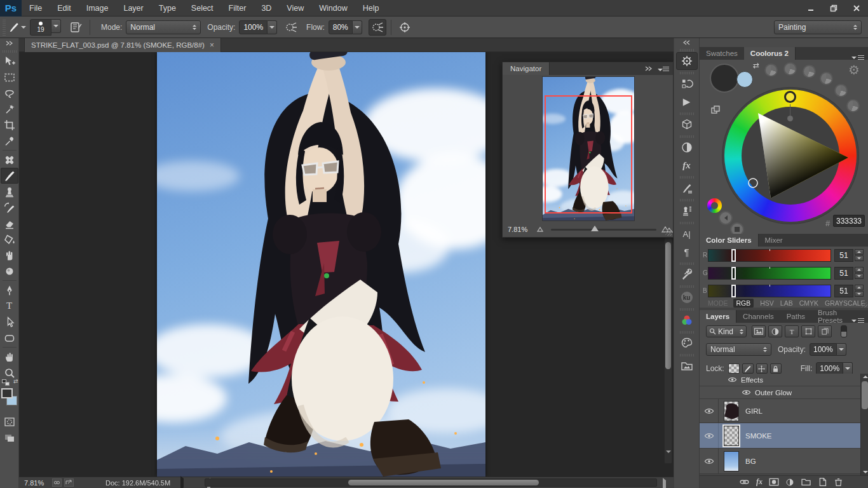 This screenshot has width=868, height=488. What do you see at coordinates (133, 8) in the screenshot?
I see `menu-layer: Layer` at bounding box center [133, 8].